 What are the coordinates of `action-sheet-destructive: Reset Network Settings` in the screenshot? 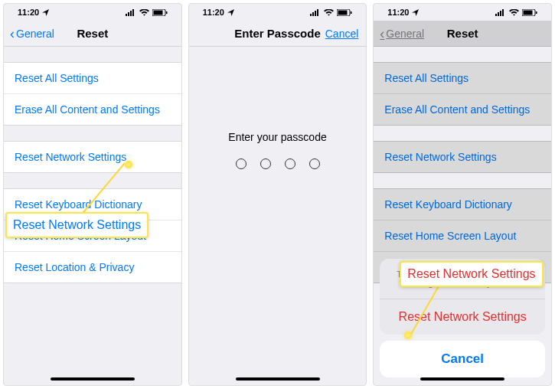 It's located at (462, 317).